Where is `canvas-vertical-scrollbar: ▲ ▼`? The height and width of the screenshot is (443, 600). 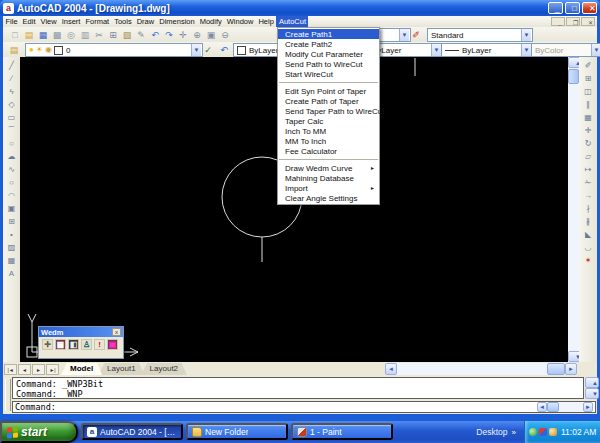 canvas-vertical-scrollbar: ▲ ▼ is located at coordinates (574, 210).